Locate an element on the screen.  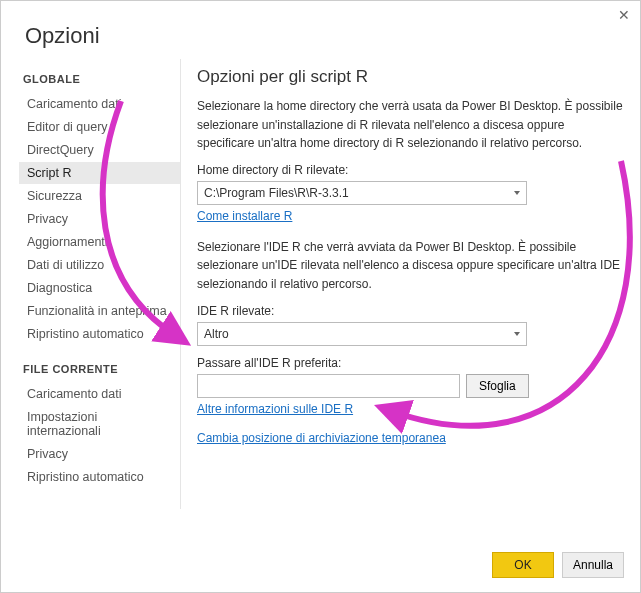
panel-heading: Opzioni per gli script R is located at coordinates (410, 77).